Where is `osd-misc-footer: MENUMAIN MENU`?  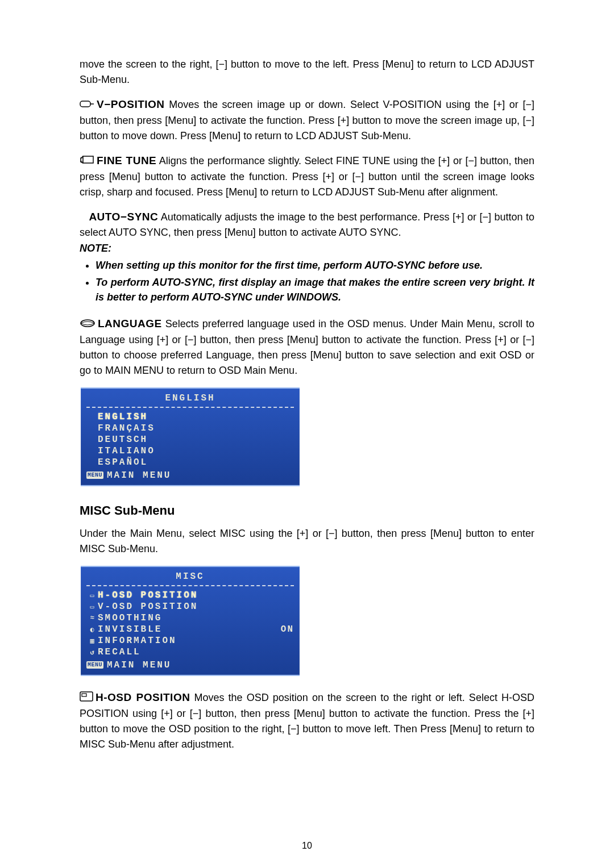
osd-misc-footer: MENUMAIN MENU is located at coordinates (190, 664).